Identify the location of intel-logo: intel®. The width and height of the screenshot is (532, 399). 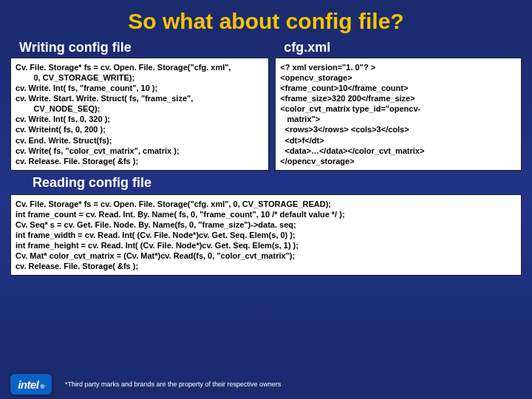
(31, 384).